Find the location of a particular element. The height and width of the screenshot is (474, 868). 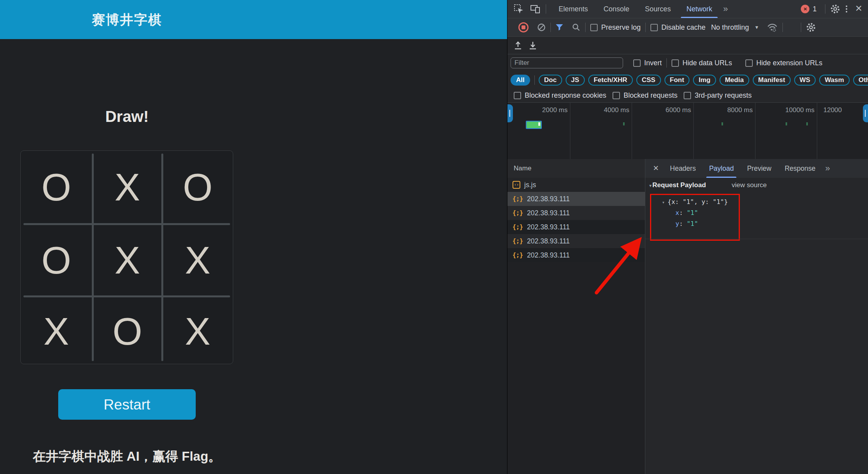

third-party-requests-checkbox is located at coordinates (688, 95).